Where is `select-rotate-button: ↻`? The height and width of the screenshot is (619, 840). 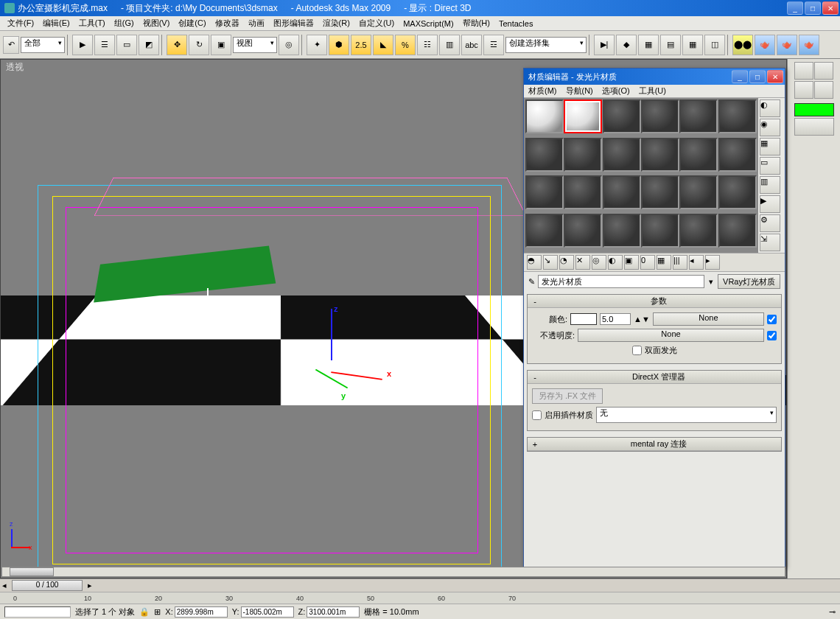
select-rotate-button: ↻ is located at coordinates (199, 45).